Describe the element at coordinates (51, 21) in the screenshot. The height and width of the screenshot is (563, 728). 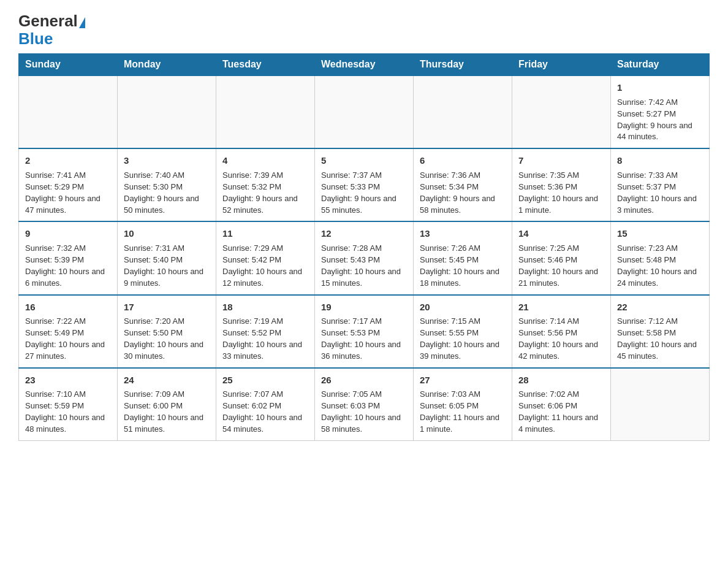
I see `logo-general-line: General` at that location.